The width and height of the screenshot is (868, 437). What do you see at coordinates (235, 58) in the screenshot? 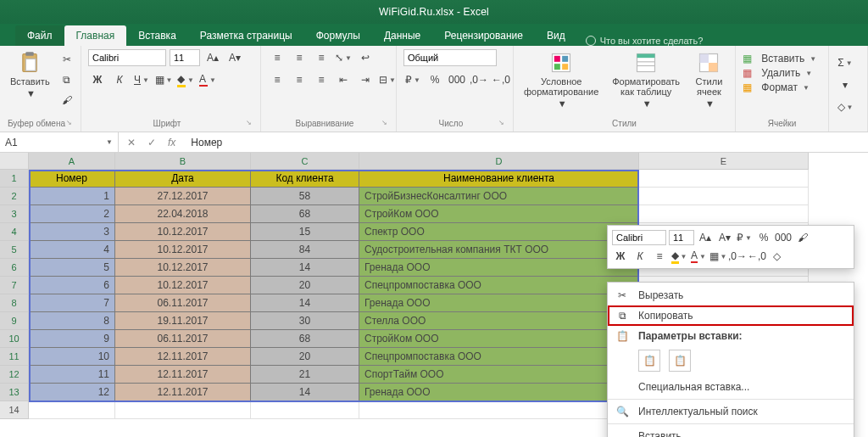
I see `decrease-font-icon: A▾` at bounding box center [235, 58].